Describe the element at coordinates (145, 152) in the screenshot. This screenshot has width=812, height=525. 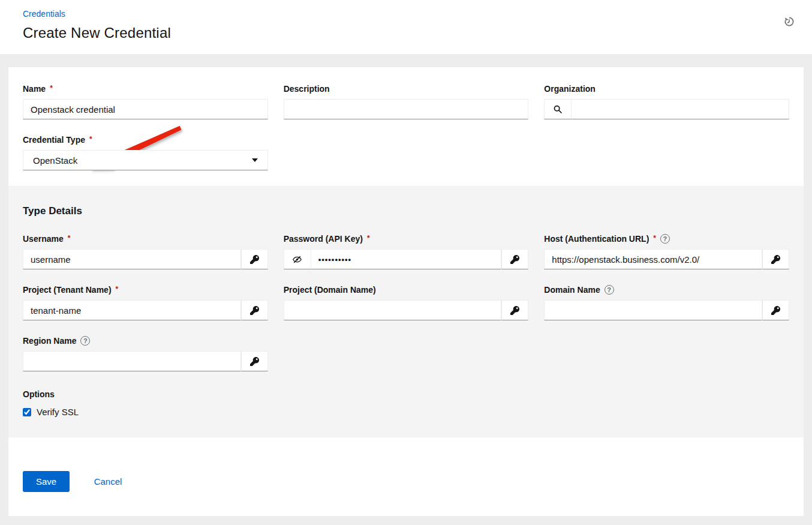
I see `credential-type-field-group: Credential Type * OpenStack` at that location.